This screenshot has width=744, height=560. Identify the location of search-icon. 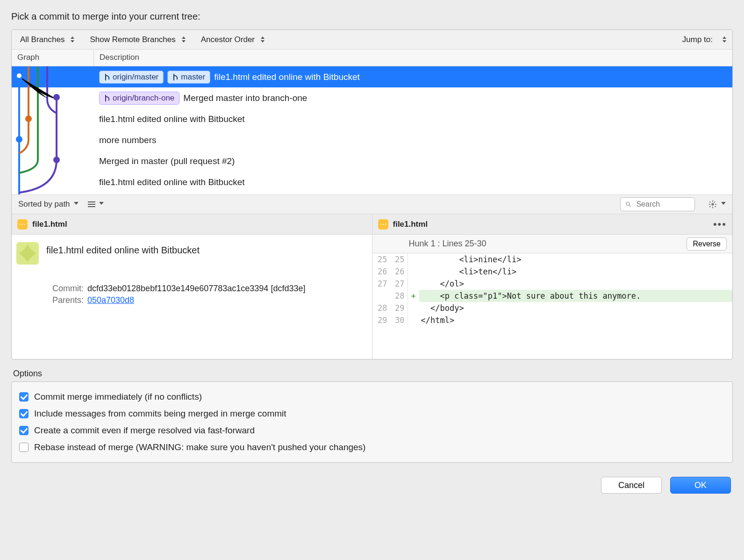
(628, 204).